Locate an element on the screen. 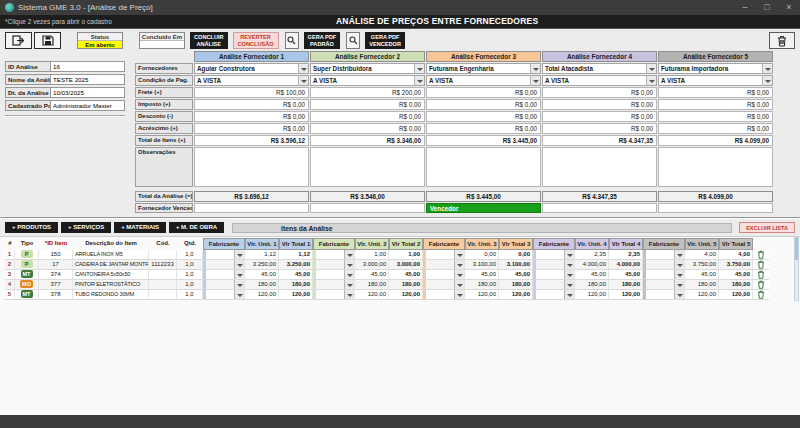  item-3-vlr-unit-4: 45,00 is located at coordinates (592, 275).